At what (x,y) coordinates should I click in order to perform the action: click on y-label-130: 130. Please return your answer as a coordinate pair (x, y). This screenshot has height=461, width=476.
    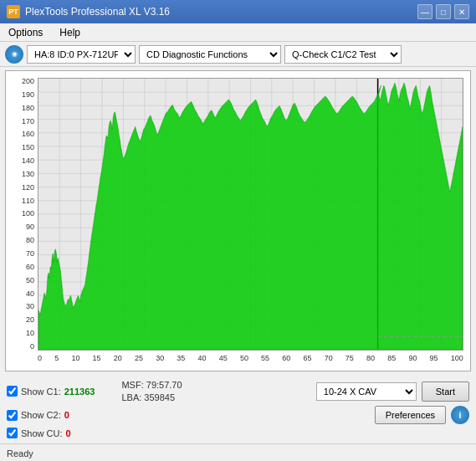
    Looking at the image, I should click on (28, 174).